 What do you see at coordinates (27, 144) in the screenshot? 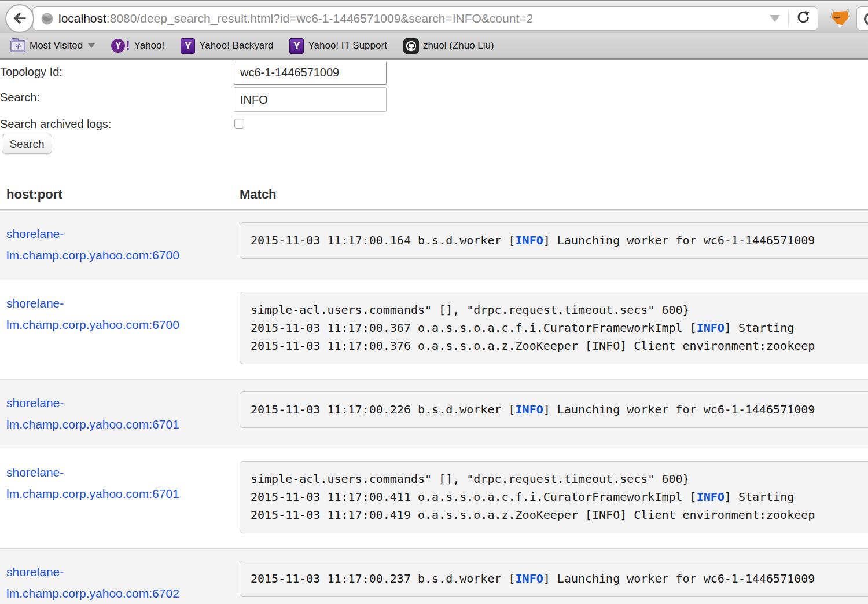
I see `search-button: Search` at bounding box center [27, 144].